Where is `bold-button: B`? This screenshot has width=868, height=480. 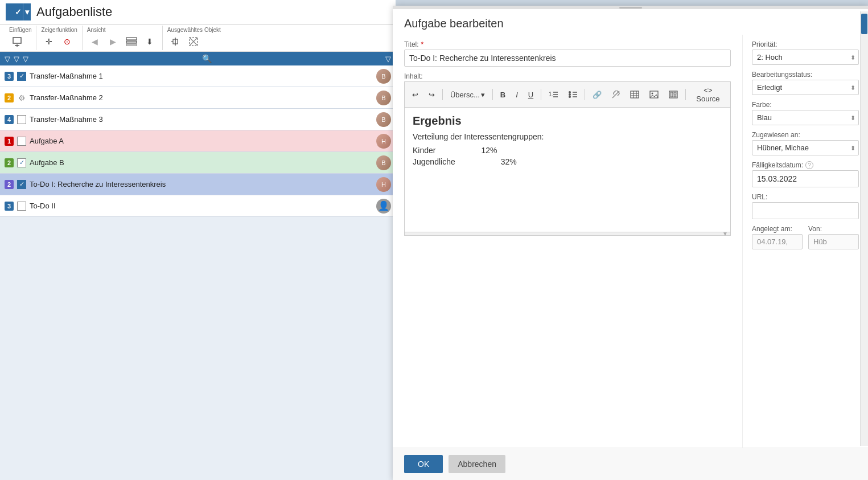
bold-button: B is located at coordinates (503, 95).